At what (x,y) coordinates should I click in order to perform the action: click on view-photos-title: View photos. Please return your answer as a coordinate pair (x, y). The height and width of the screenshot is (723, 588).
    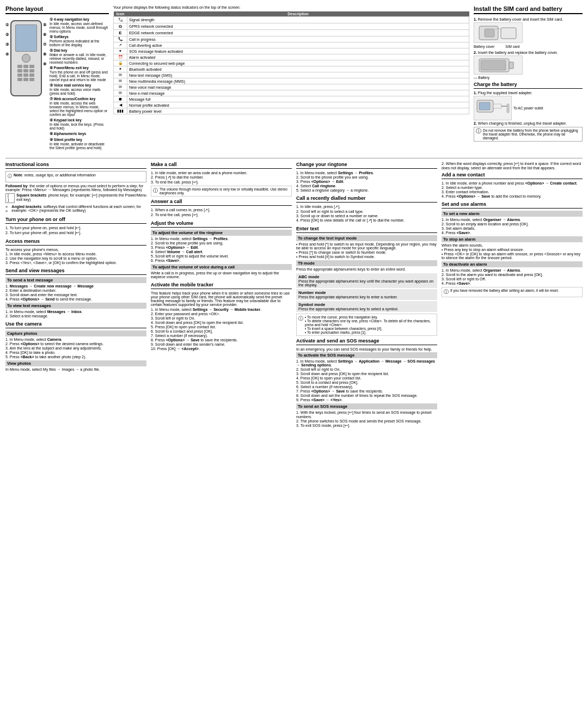
    Looking at the image, I should click on (76, 364).